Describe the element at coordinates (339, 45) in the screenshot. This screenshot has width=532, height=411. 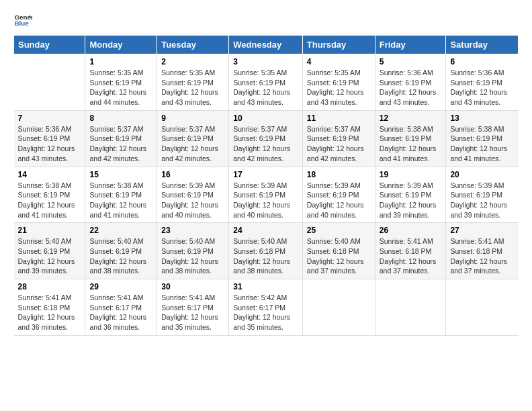
I see `weekday-header-thursday: Thursday` at that location.